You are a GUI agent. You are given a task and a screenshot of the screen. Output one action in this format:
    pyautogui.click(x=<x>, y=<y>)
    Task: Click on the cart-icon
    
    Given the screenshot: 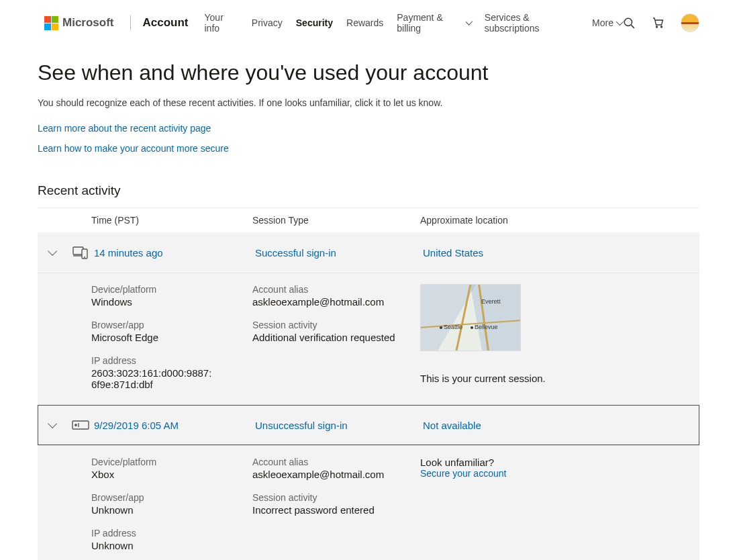 What is the action you would take?
    pyautogui.click(x=658, y=23)
    